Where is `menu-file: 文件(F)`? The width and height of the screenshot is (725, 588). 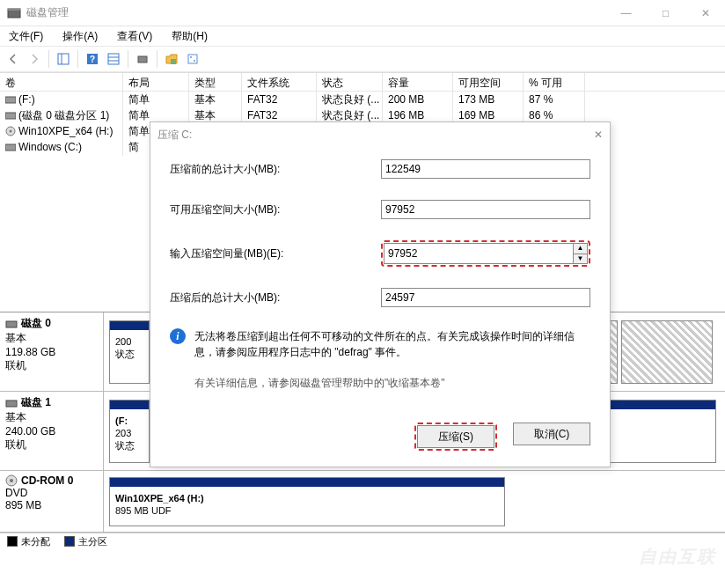
menu-file: 文件(F) is located at coordinates (26, 37).